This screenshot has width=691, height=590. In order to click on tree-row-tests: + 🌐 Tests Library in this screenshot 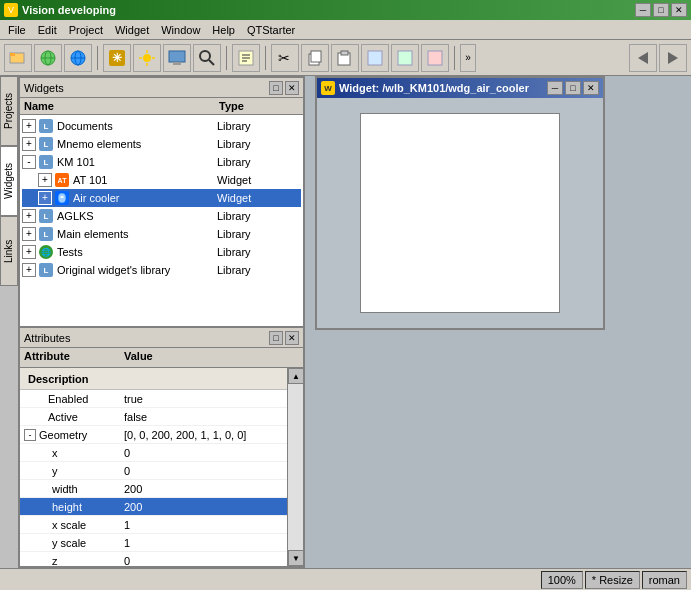, I will do `click(162, 252)`.